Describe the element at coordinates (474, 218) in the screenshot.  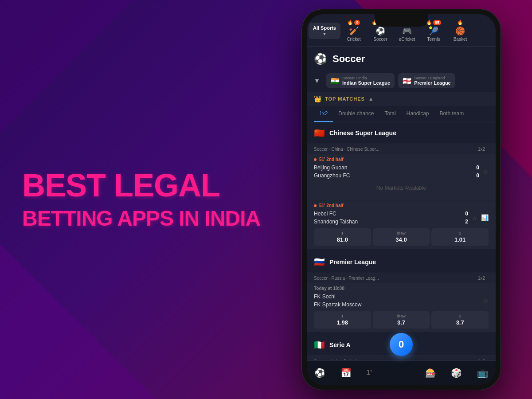
I see `favorite-star-hebei: ☆` at that location.